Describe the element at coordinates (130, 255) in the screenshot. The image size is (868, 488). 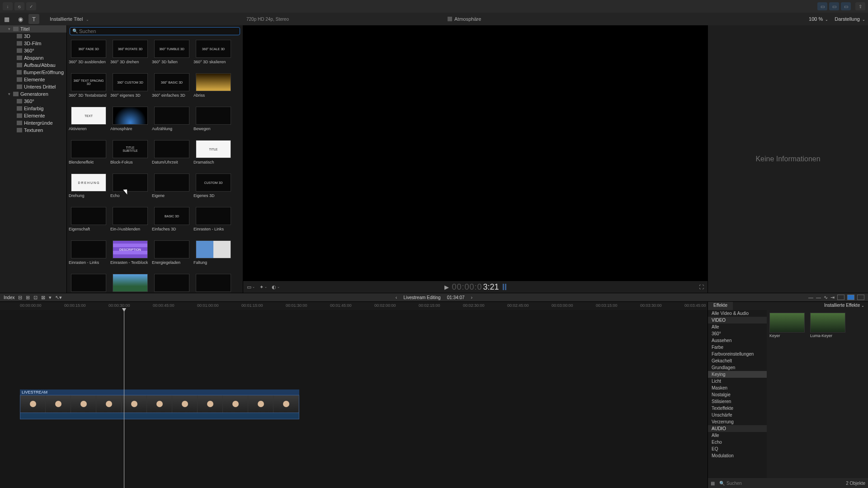
I see `title-thumbnail: DESCRIPTIONEinrasten - Textblock` at that location.